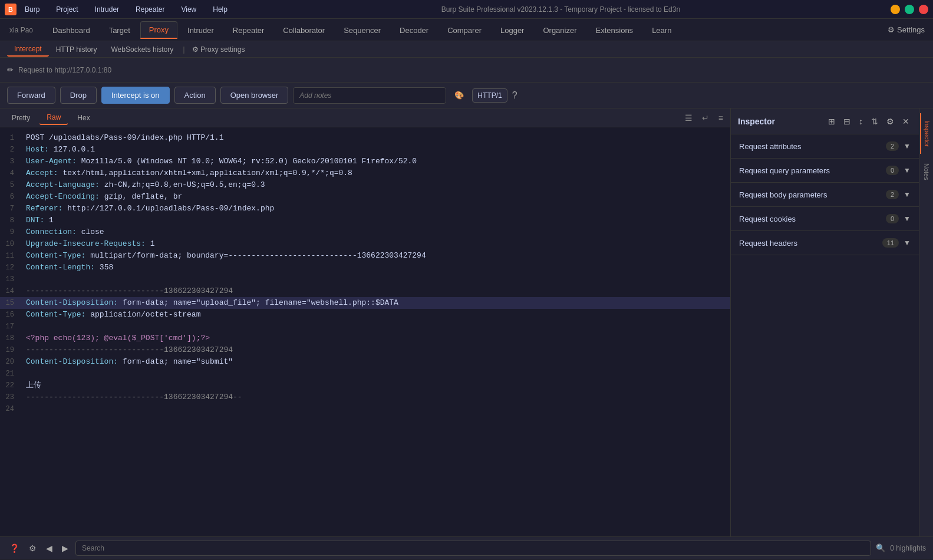 Image resolution: width=933 pixels, height=560 pixels. What do you see at coordinates (515, 95) in the screenshot?
I see `help-icon: ?` at bounding box center [515, 95].